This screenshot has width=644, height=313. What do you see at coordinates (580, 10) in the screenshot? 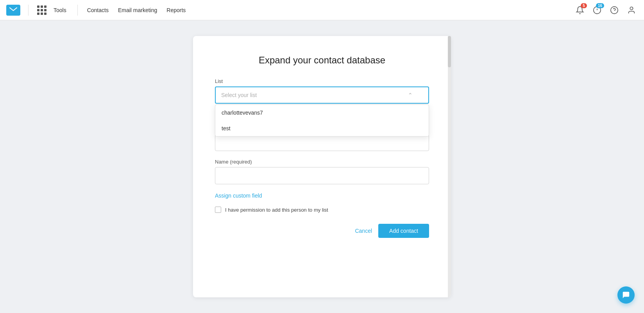
I see `notifications-button: 5` at bounding box center [580, 10].